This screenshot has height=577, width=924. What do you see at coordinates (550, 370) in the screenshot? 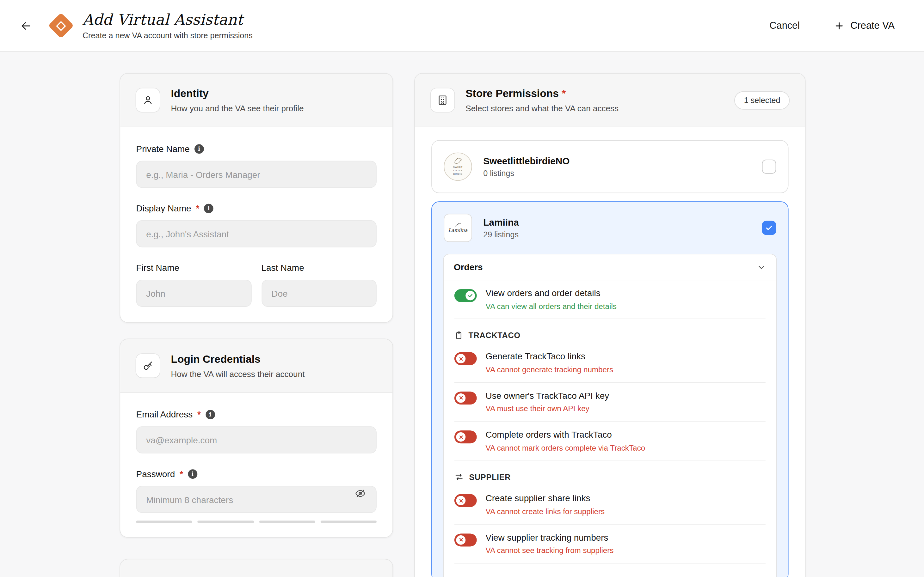
I see `permission-description: VA cannot generate tracking numbers` at bounding box center [550, 370].